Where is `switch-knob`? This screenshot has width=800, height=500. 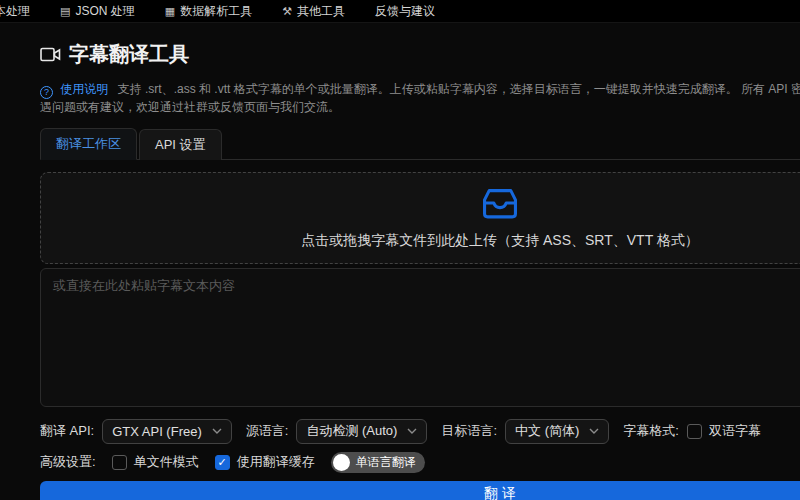
switch-knob is located at coordinates (342, 462).